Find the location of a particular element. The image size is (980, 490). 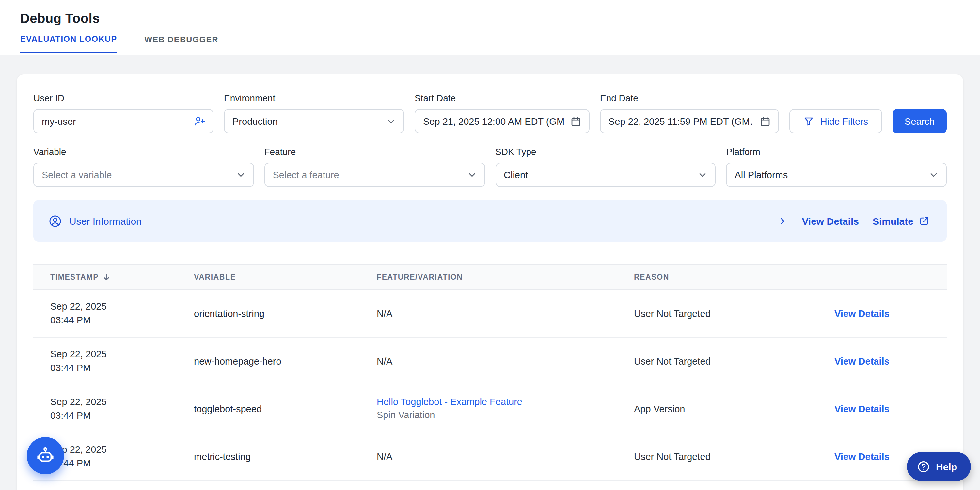

hide-filters-label: Hide Filters is located at coordinates (845, 121).